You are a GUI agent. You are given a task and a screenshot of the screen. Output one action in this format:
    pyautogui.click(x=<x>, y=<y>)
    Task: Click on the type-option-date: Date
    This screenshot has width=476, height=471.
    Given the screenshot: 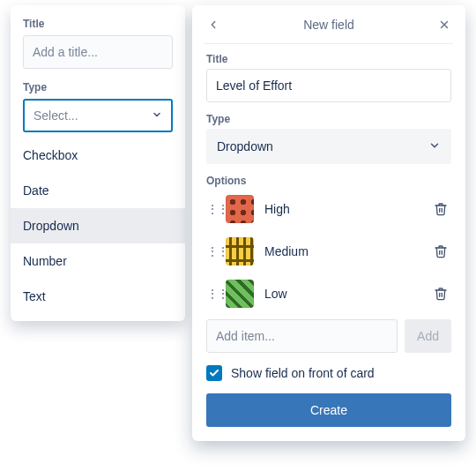 What is the action you would take?
    pyautogui.click(x=98, y=191)
    